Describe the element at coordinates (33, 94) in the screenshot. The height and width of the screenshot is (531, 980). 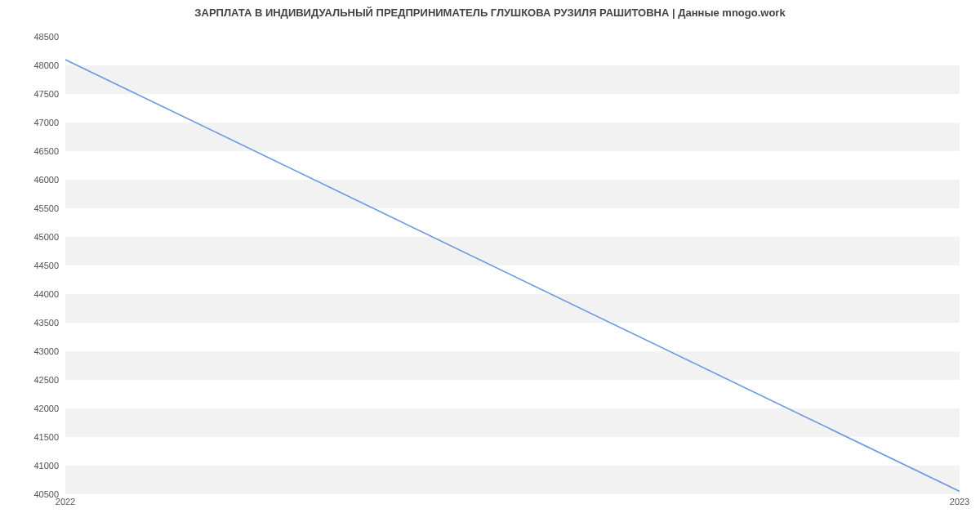
I see `y-tick-label: 47500` at that location.